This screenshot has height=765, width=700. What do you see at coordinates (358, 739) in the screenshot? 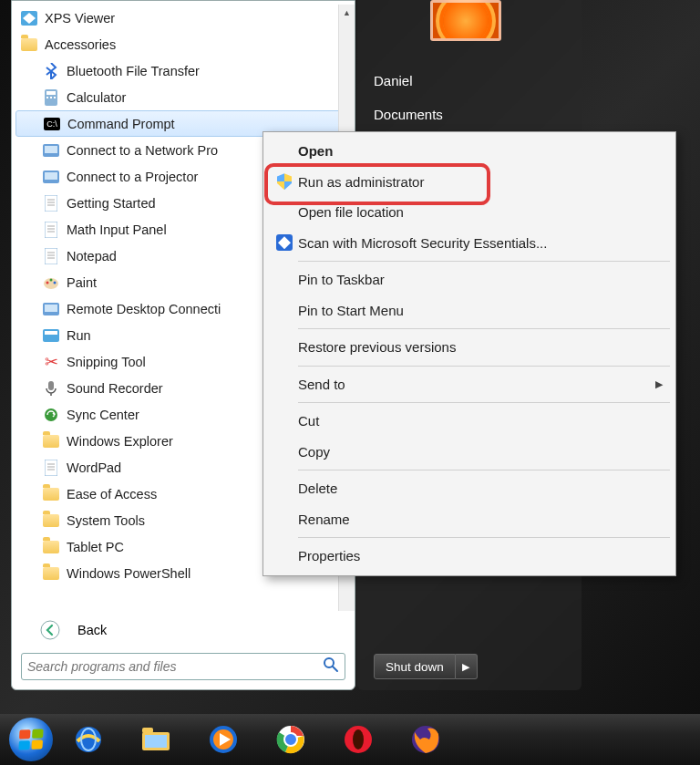
I see `taskbar-opera-icon` at bounding box center [358, 739].